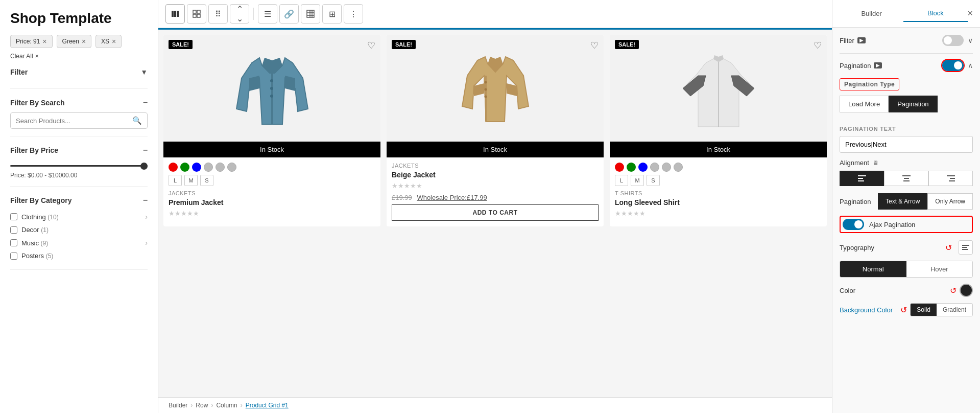 This screenshot has width=980, height=413. I want to click on collapse-search-icon: −, so click(145, 103).